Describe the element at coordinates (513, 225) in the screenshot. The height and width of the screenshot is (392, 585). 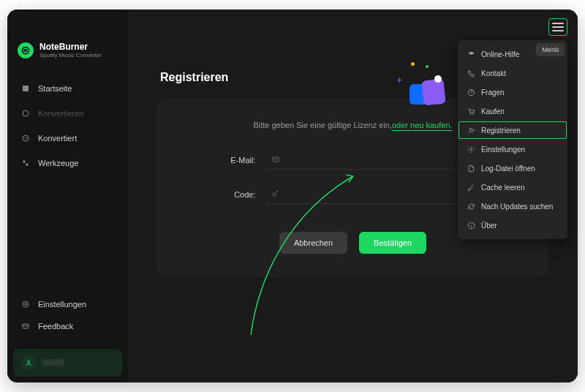
I see `menu-item-ueber: Über` at that location.